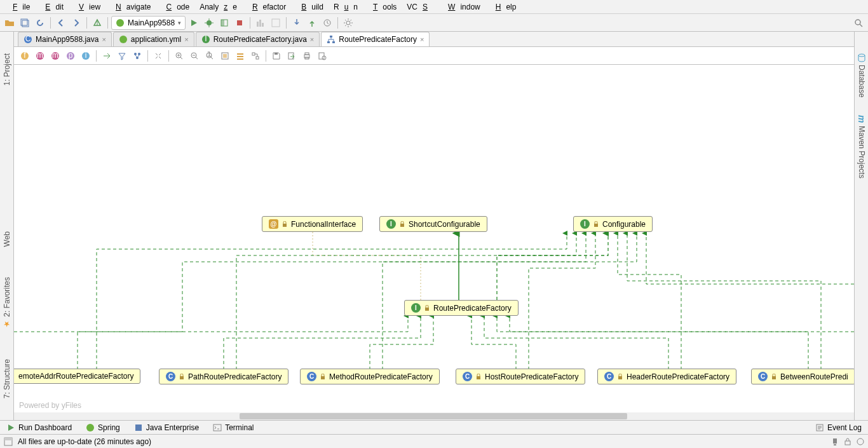  What do you see at coordinates (520, 376) in the screenshot?
I see `node-host: C HostRoutePredicateFactory` at bounding box center [520, 376].